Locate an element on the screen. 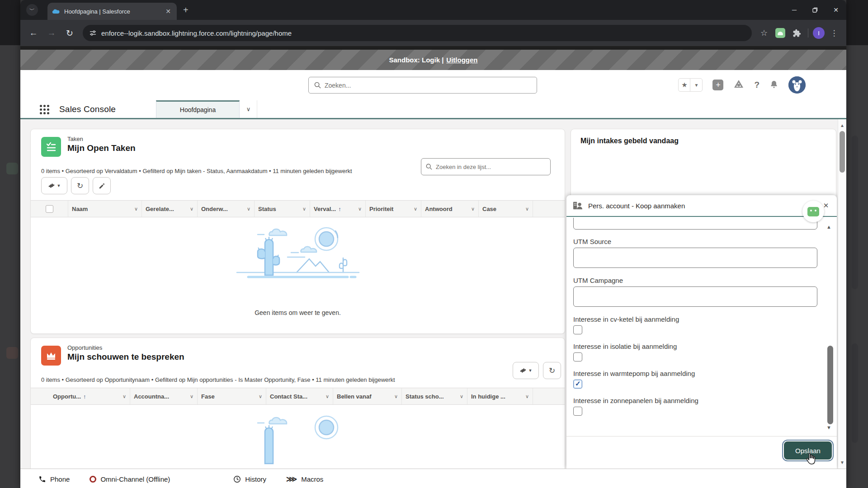 The width and height of the screenshot is (868, 488). edit-pencil-button is located at coordinates (102, 186).